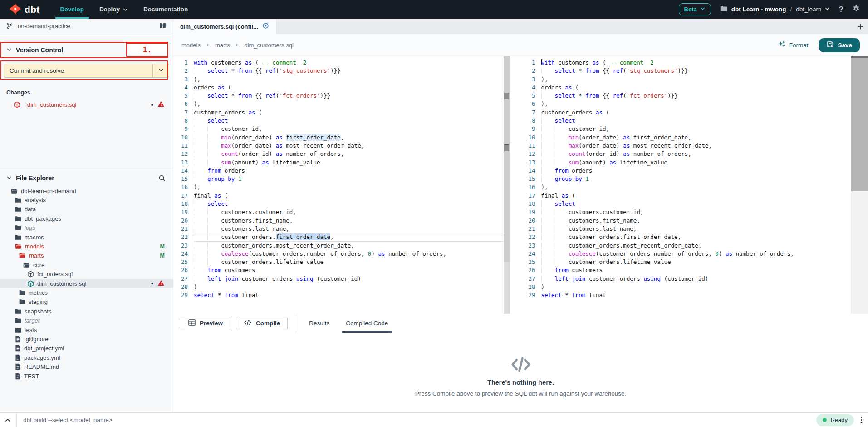 The image size is (868, 427). Describe the element at coordinates (861, 420) in the screenshot. I see `kebab-menu-icon` at that location.